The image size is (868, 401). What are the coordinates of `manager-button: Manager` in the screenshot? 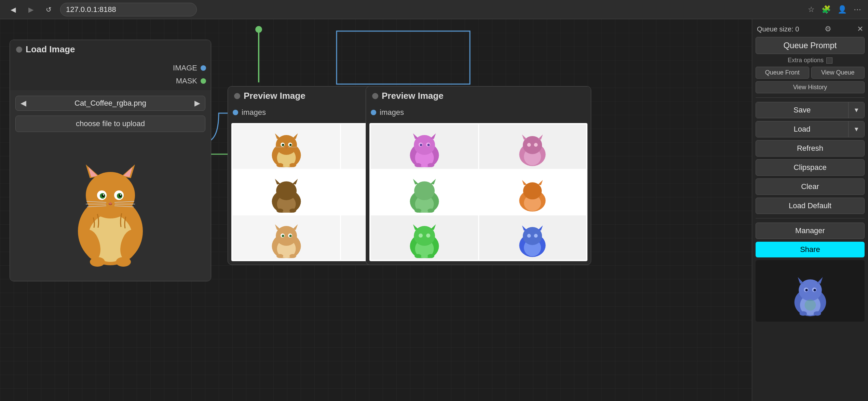 It's located at (810, 231).